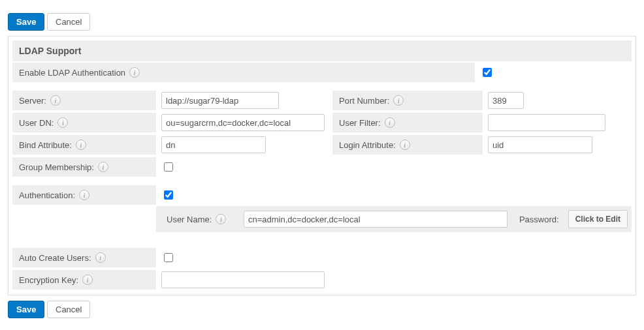  I want to click on port-label: Port Number: i, so click(408, 100).